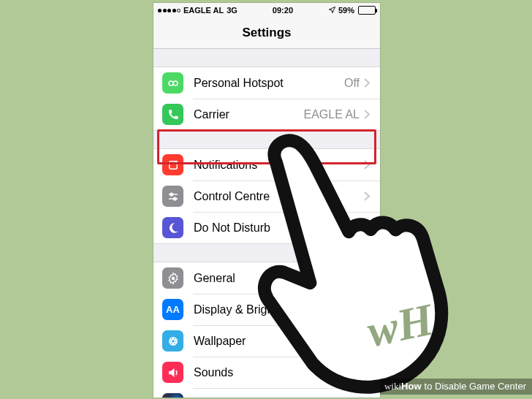 This screenshot has height=399, width=532. What do you see at coordinates (248, 115) in the screenshot?
I see `row-label: Carrier` at bounding box center [248, 115].